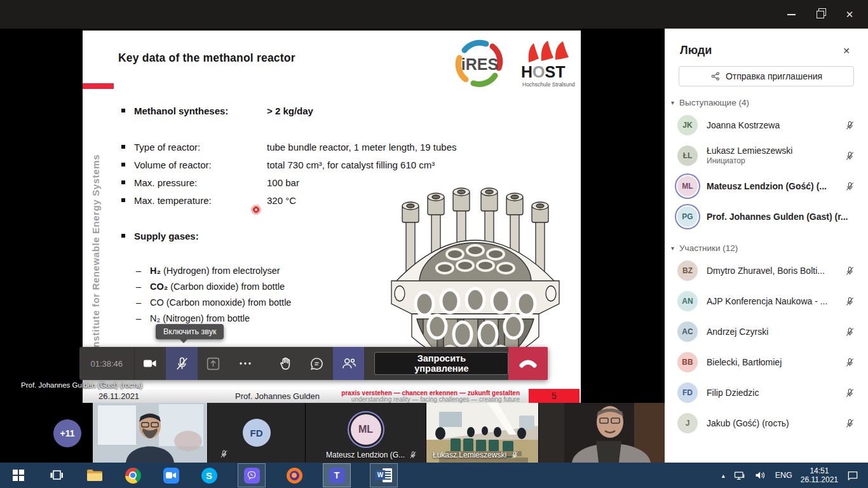 The width and height of the screenshot is (868, 488). I want to click on video-tile-ml: ML Mateusz Lendzion (G..., so click(366, 433).